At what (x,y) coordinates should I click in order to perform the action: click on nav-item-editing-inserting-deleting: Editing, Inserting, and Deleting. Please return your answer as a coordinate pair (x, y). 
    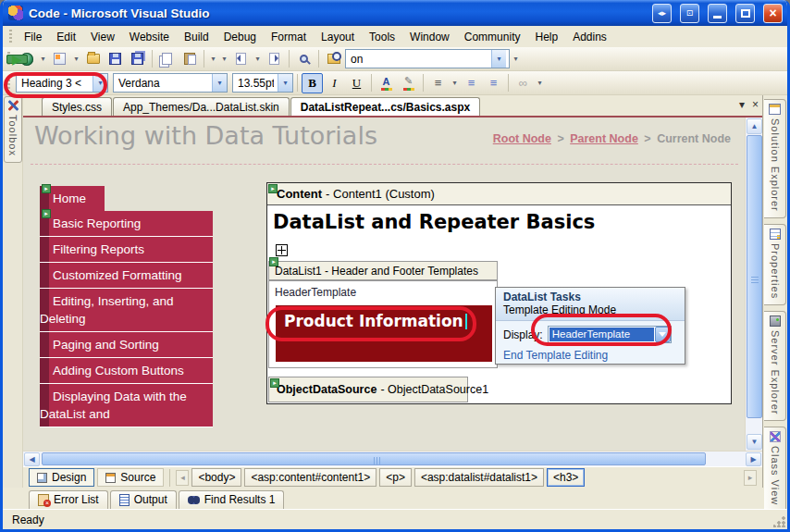
    Looking at the image, I should click on (126, 311).